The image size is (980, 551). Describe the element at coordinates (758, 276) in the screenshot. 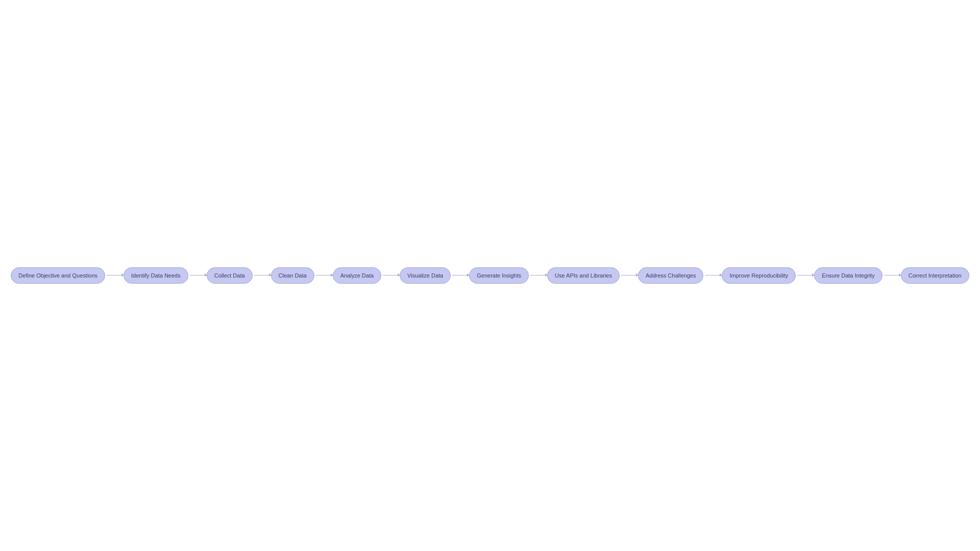

I see `node-10: Improve Reproducibility` at that location.